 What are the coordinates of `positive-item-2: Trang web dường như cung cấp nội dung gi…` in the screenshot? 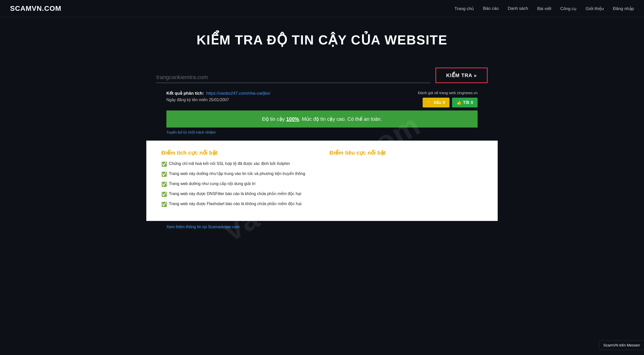 It's located at (212, 184).